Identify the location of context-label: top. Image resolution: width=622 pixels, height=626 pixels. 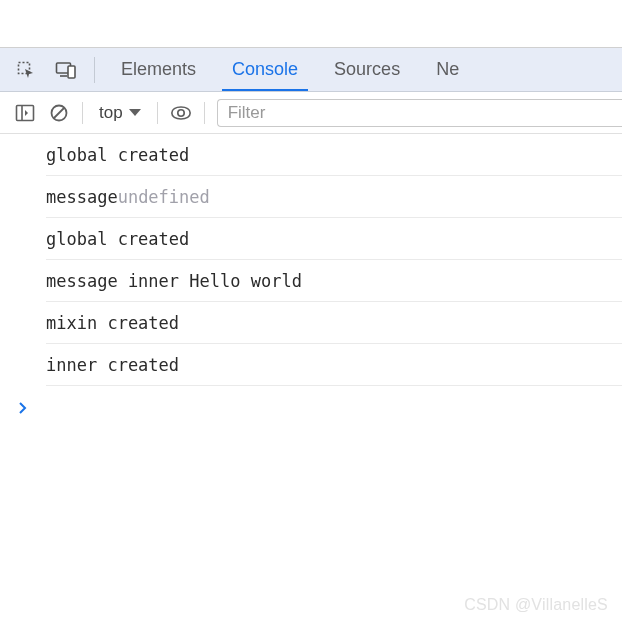
(111, 113).